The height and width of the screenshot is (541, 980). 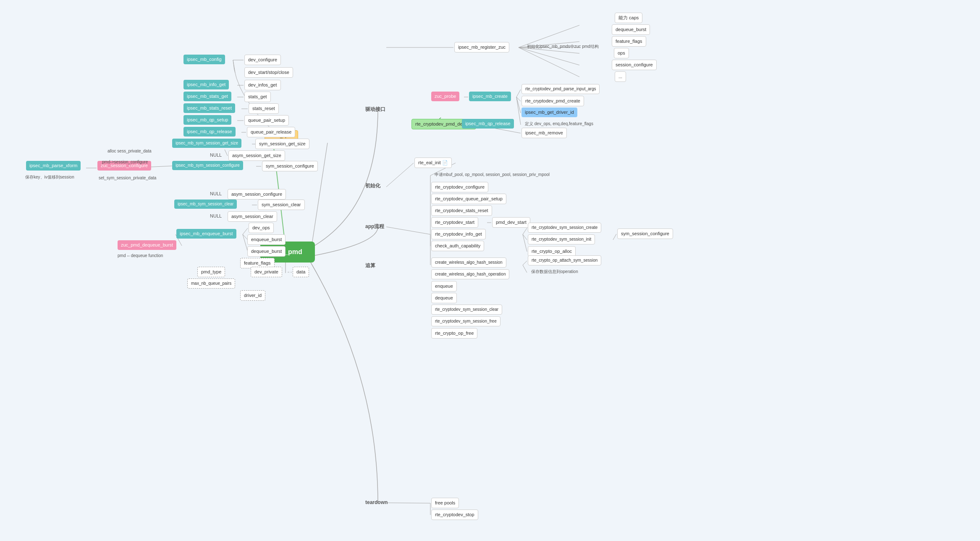 What do you see at coordinates (621, 53) in the screenshot?
I see `ops-node: ops` at bounding box center [621, 53].